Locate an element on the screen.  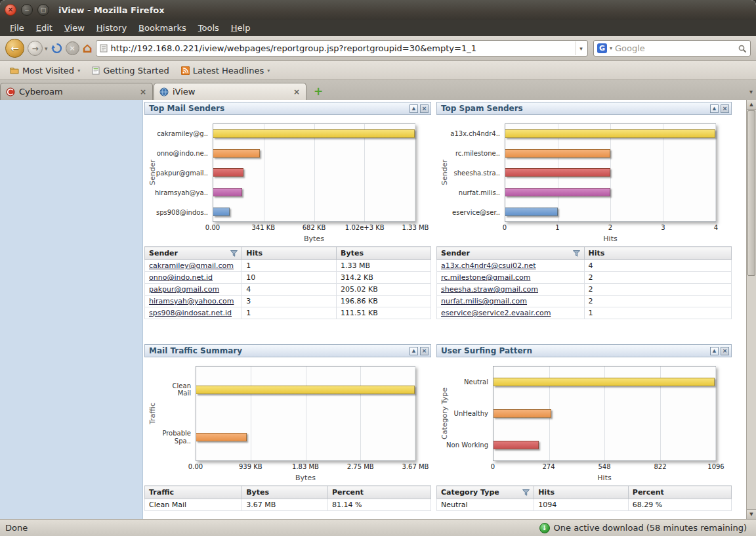
table-cell: sps908@indosat.net.id is located at coordinates (194, 313).